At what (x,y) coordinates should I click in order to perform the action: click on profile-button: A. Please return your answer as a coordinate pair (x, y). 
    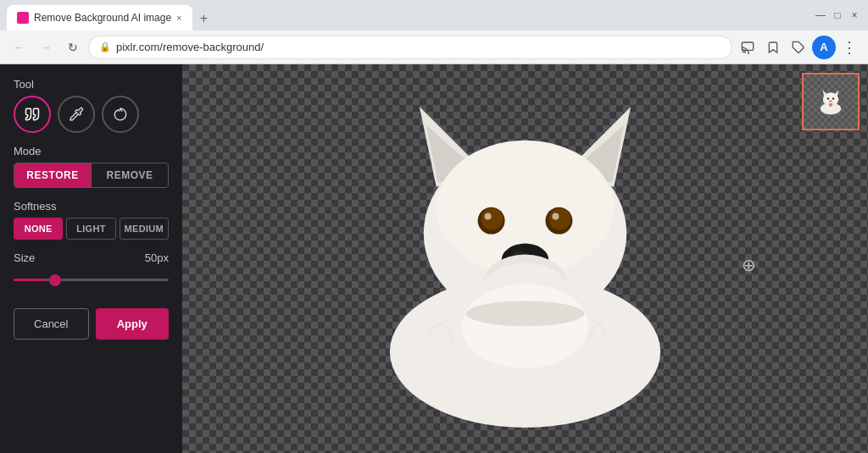
    Looking at the image, I should click on (824, 47).